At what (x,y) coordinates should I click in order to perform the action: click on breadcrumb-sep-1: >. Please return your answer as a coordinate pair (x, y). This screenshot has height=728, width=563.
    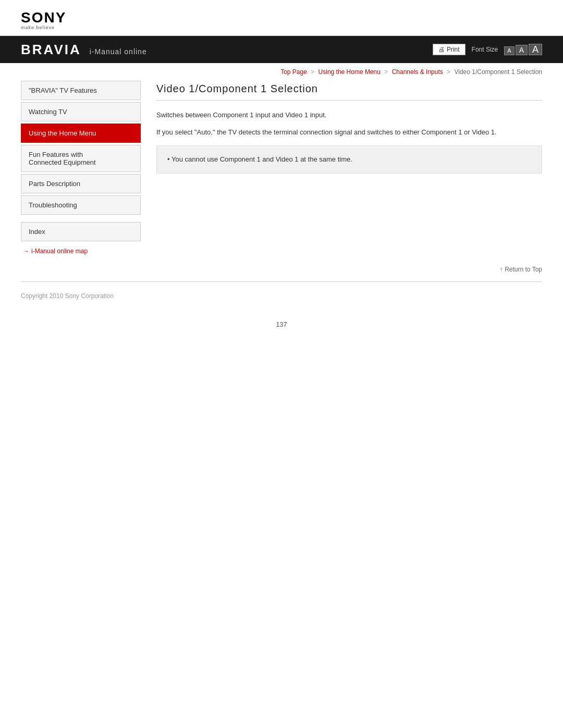
    Looking at the image, I should click on (313, 72).